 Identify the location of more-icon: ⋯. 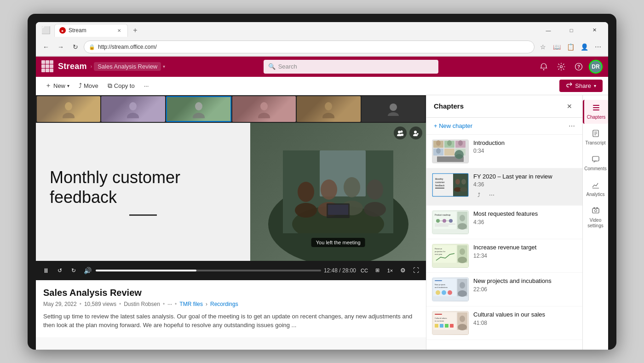
(598, 47).